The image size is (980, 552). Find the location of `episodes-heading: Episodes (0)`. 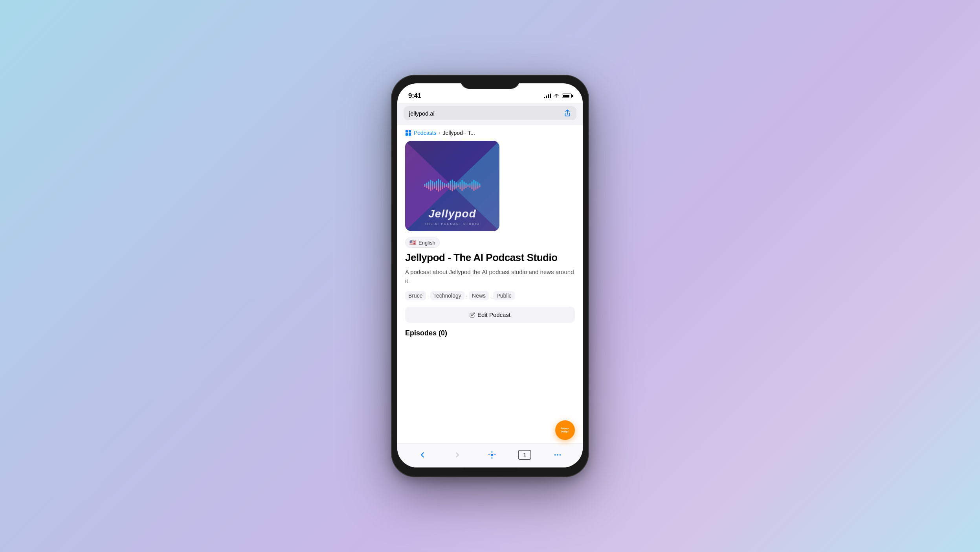

episodes-heading: Episodes (0) is located at coordinates (490, 333).